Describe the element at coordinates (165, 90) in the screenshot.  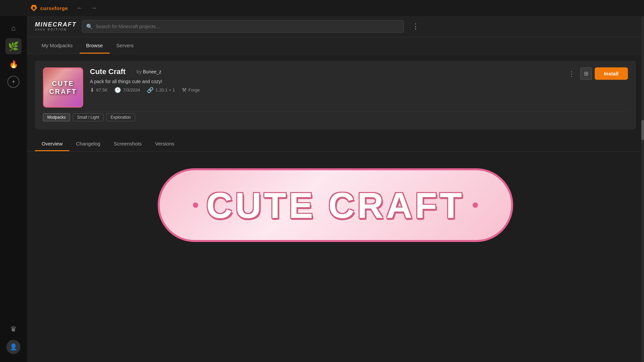
I see `version-value: 1.20.1 + 1` at that location.